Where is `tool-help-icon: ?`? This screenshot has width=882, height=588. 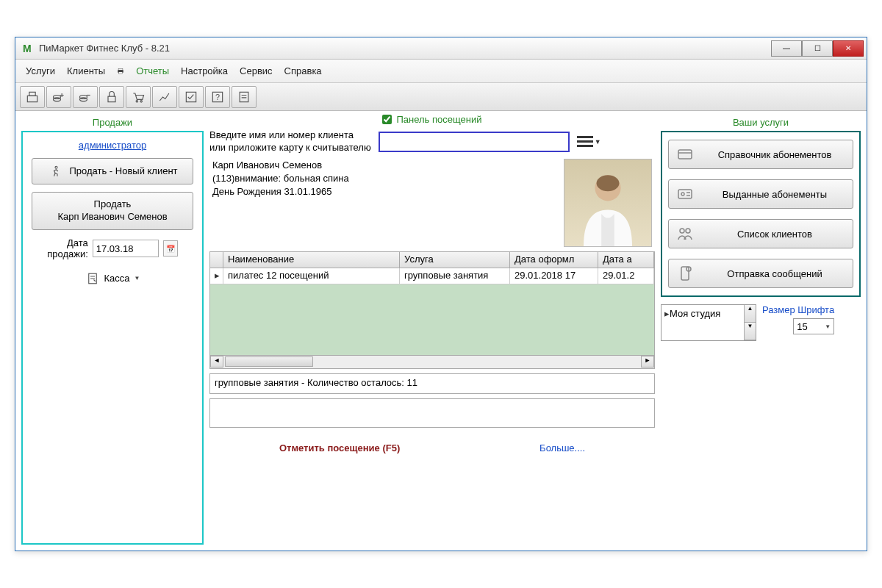
tool-help-icon: ? is located at coordinates (218, 97).